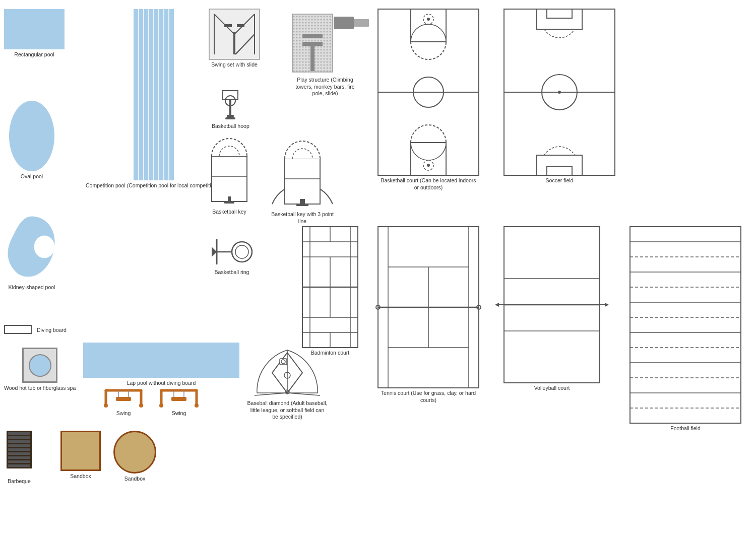 The height and width of the screenshot is (539, 756). I want to click on tennis-court-shape, so click(428, 307).